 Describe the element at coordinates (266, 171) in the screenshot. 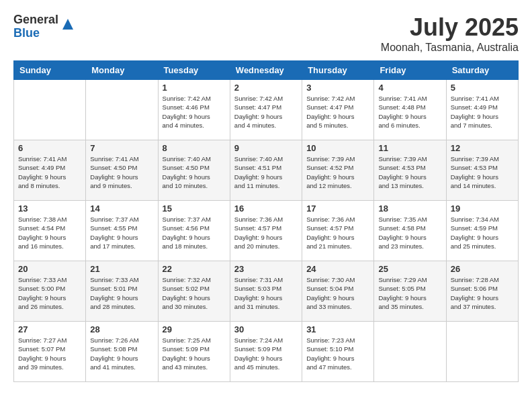

I see `week-row-2: 6Sunrise: 7:41 AM Sunset: 4:49 PM Daylig…` at that location.